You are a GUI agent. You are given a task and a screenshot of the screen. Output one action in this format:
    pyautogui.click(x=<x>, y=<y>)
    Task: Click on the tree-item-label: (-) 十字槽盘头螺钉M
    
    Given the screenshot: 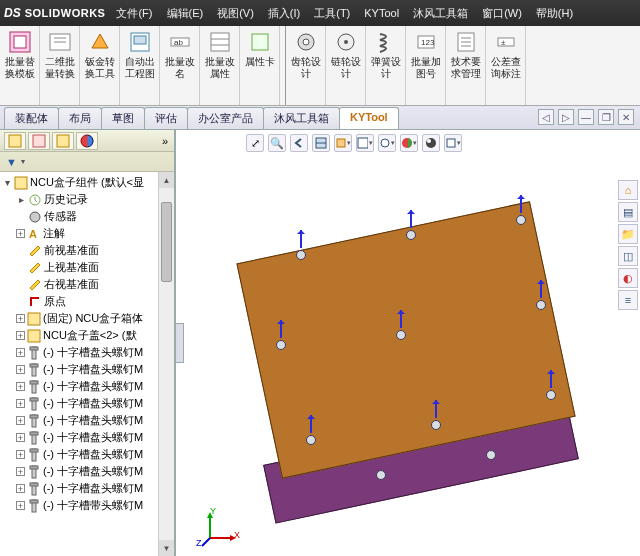 What is the action you would take?
    pyautogui.click(x=93, y=404)
    